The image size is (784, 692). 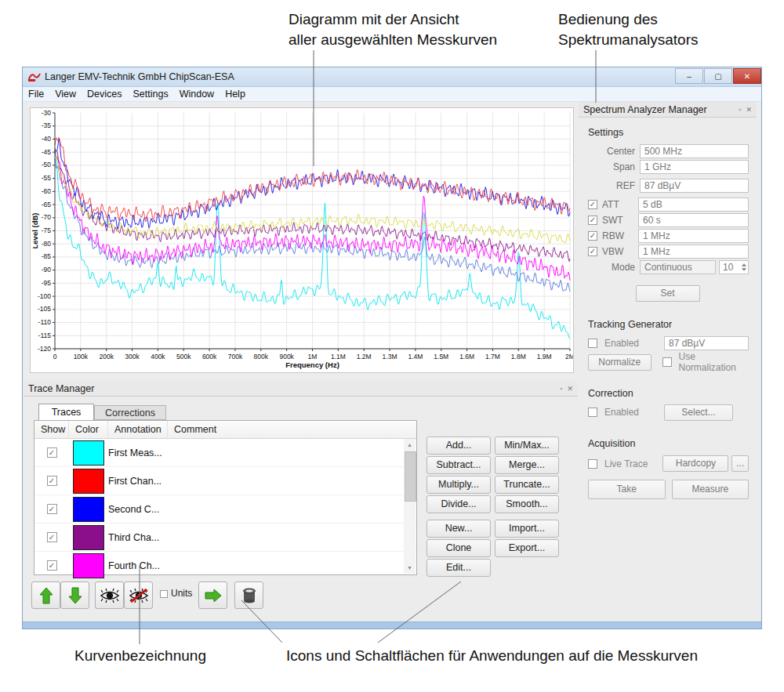 I want to click on live-trace-checkbox, so click(x=593, y=464).